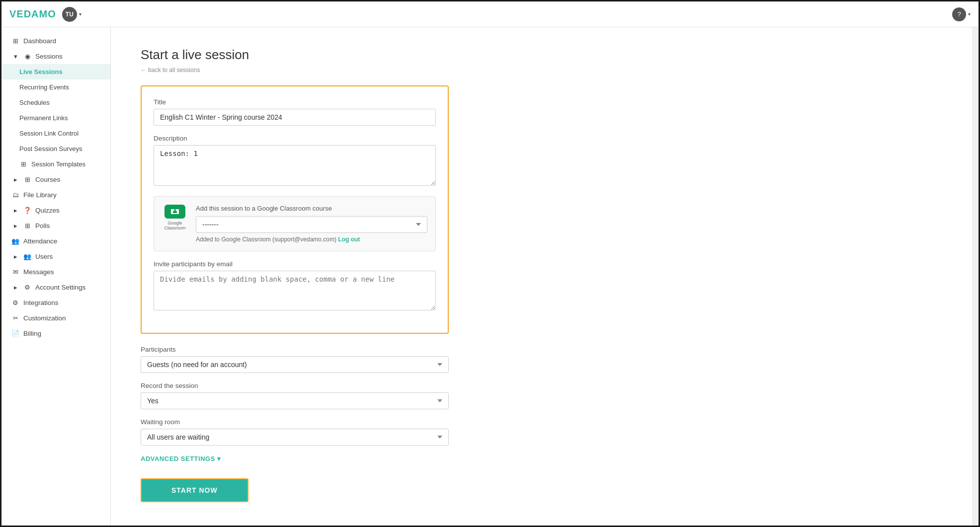  Describe the element at coordinates (56, 57) in the screenshot. I see `sidebar-item-sessions: ▾ ◉ Sessions` at that location.